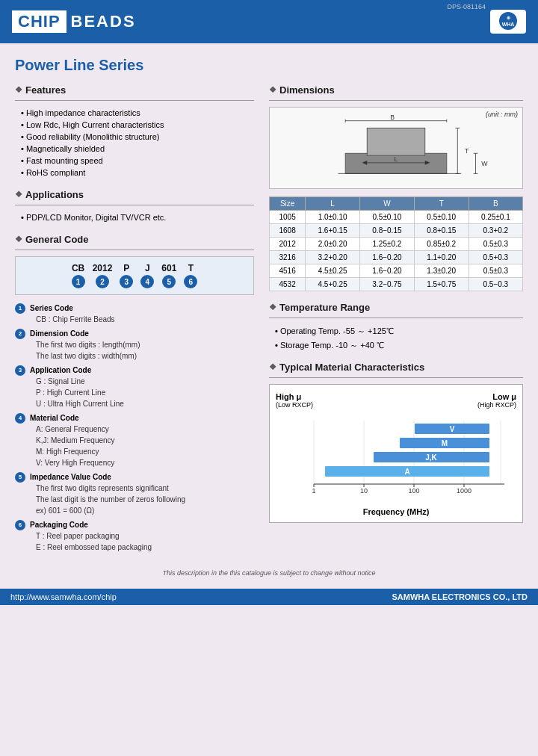 The height and width of the screenshot is (756, 538). I want to click on code-sub: A: General Frequency, so click(72, 429).